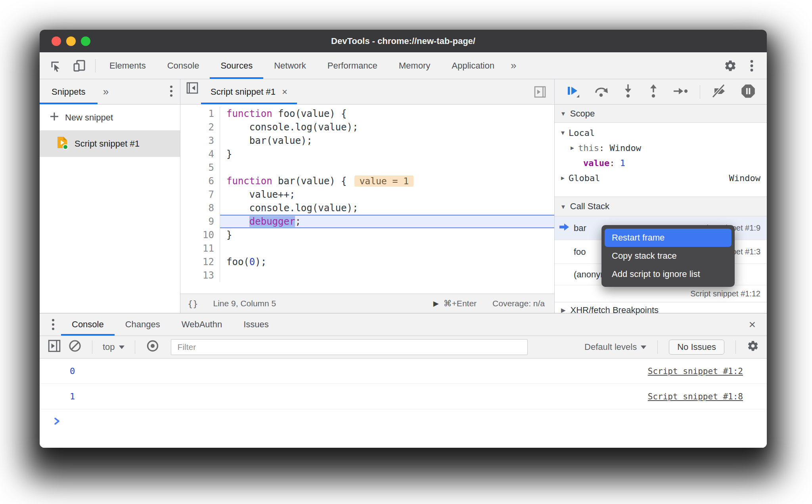  Describe the element at coordinates (661, 310) in the screenshot. I see `xhr-breakpoints-header: ▶ XHR/fetch Breakpoints` at that location.